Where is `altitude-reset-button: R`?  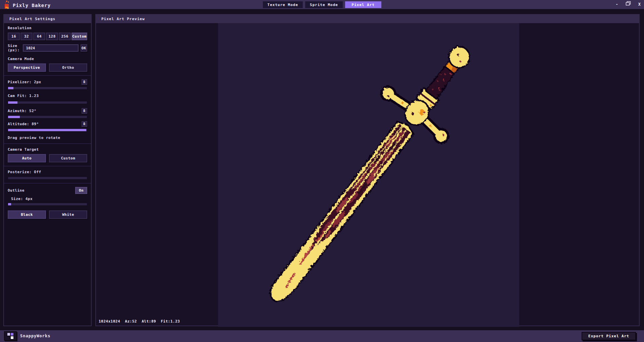
altitude-reset-button: R is located at coordinates (85, 124).